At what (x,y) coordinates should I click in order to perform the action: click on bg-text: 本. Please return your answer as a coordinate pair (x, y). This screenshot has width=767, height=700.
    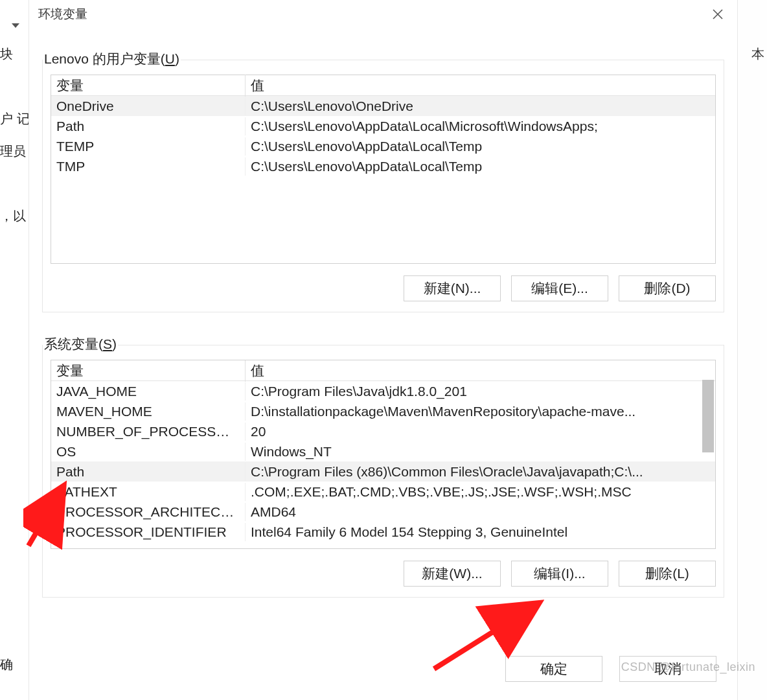
    Looking at the image, I should click on (758, 54).